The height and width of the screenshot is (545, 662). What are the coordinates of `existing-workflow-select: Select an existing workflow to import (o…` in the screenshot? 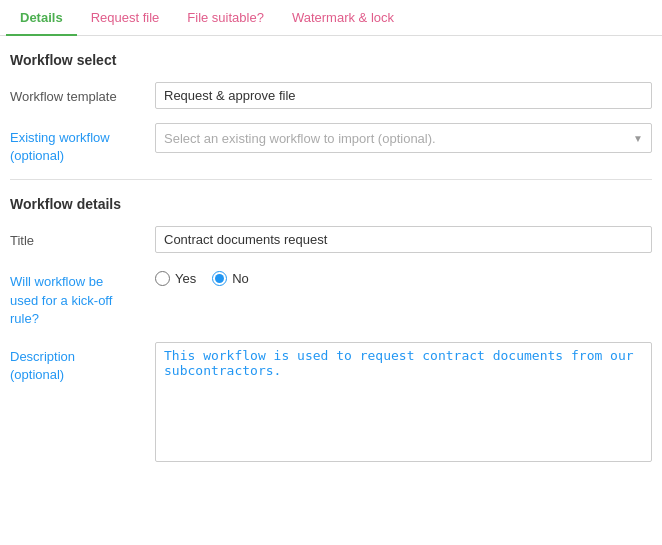 It's located at (404, 138).